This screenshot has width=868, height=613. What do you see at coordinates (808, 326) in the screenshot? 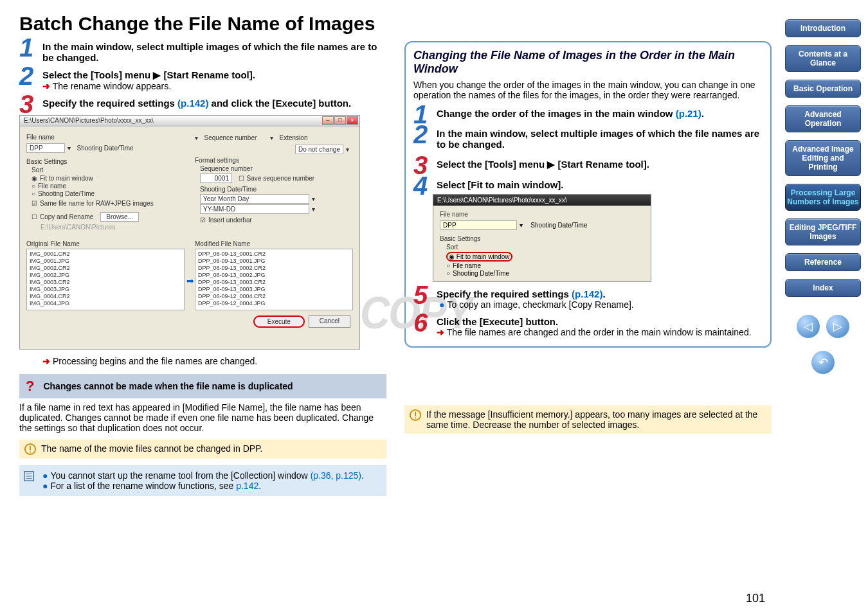
I see `prev-page-button: ◁` at bounding box center [808, 326].